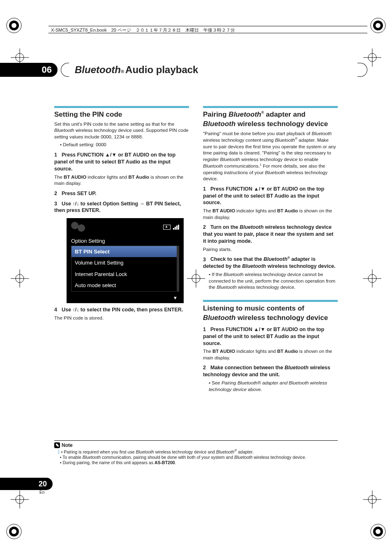 The height and width of the screenshot is (557, 392). What do you see at coordinates (124, 285) in the screenshot?
I see `osd-item: Auto mode select` at bounding box center [124, 285].